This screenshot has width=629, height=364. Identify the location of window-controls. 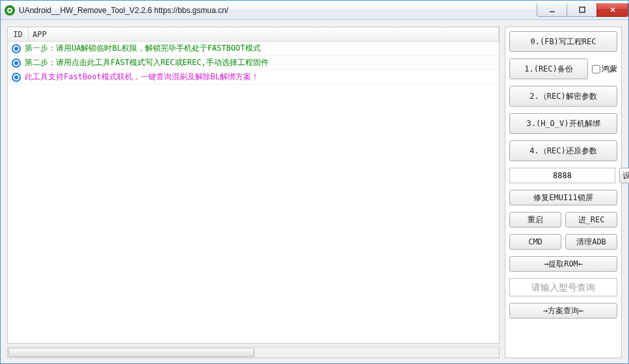
(583, 10).